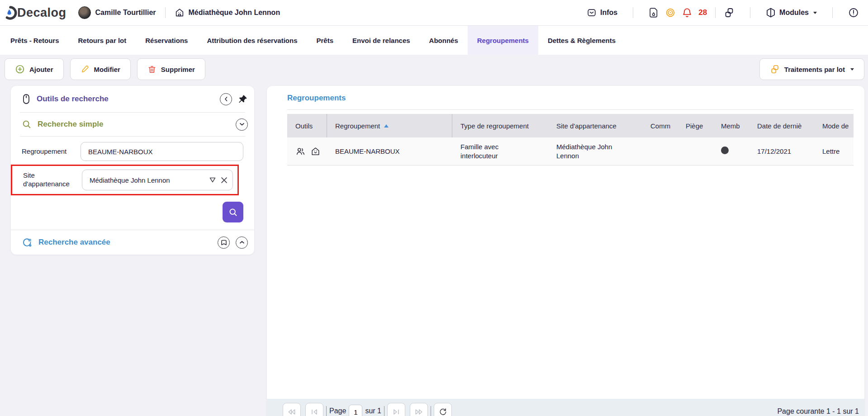  I want to click on refresh-button, so click(443, 410).